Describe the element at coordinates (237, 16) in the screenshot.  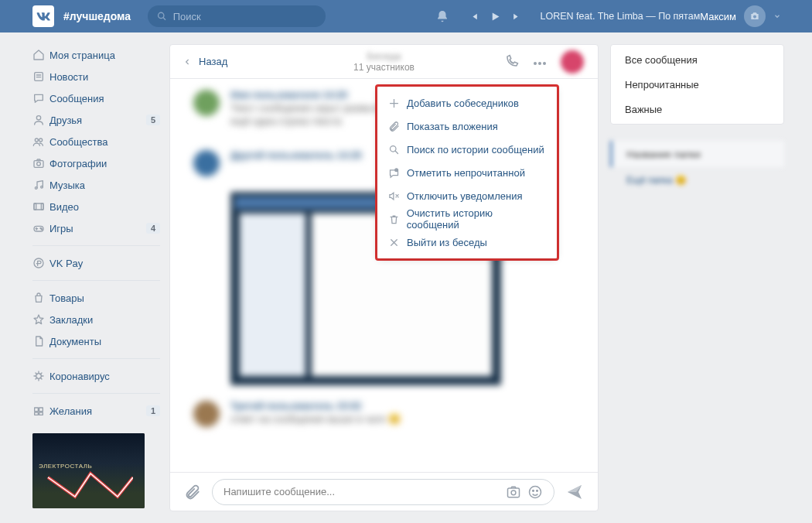
I see `search-box` at that location.